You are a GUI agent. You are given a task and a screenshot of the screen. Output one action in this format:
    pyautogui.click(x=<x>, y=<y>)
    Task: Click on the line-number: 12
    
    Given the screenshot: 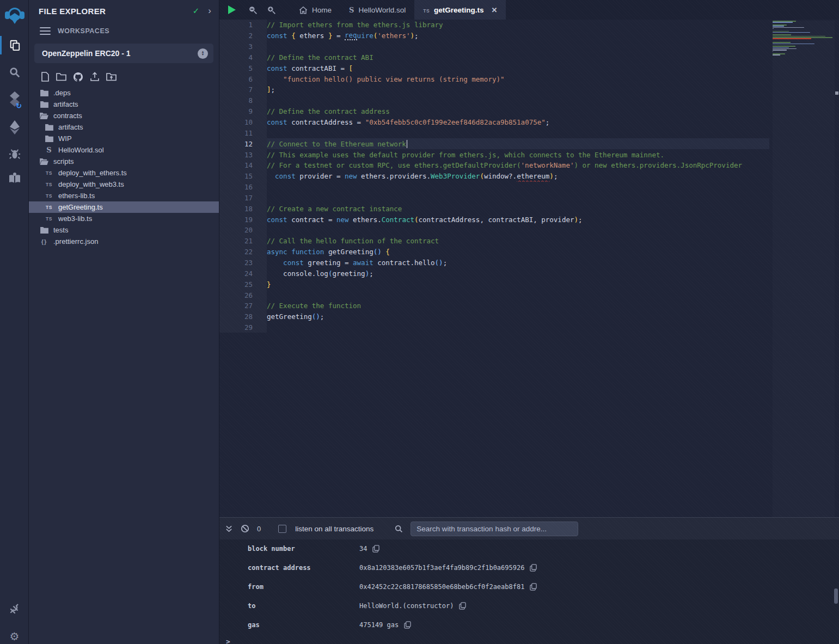 What is the action you would take?
    pyautogui.click(x=243, y=144)
    